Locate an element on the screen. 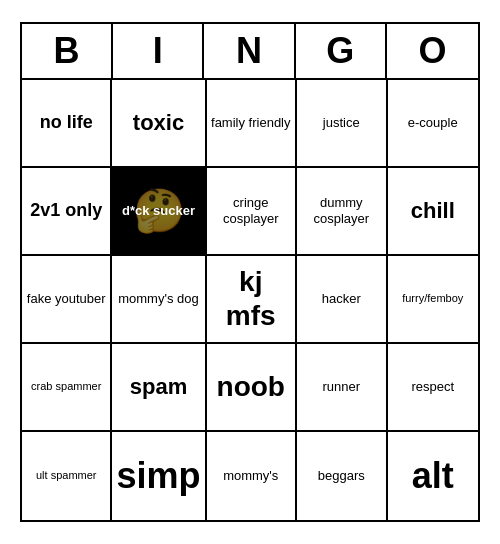 The width and height of the screenshot is (500, 544). bingo-cell: justice is located at coordinates (342, 124).